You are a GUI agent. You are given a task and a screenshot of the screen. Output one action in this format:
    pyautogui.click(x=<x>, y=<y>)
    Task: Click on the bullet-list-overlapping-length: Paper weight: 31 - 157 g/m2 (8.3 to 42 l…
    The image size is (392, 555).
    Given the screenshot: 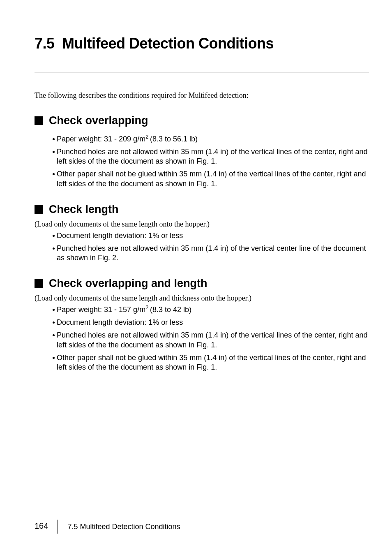 What is the action you would take?
    pyautogui.click(x=210, y=338)
    